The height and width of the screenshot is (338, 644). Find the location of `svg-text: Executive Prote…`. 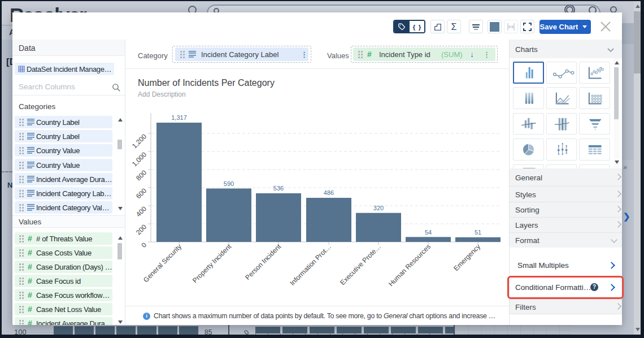

svg-text: Executive Prote… is located at coordinates (360, 265).